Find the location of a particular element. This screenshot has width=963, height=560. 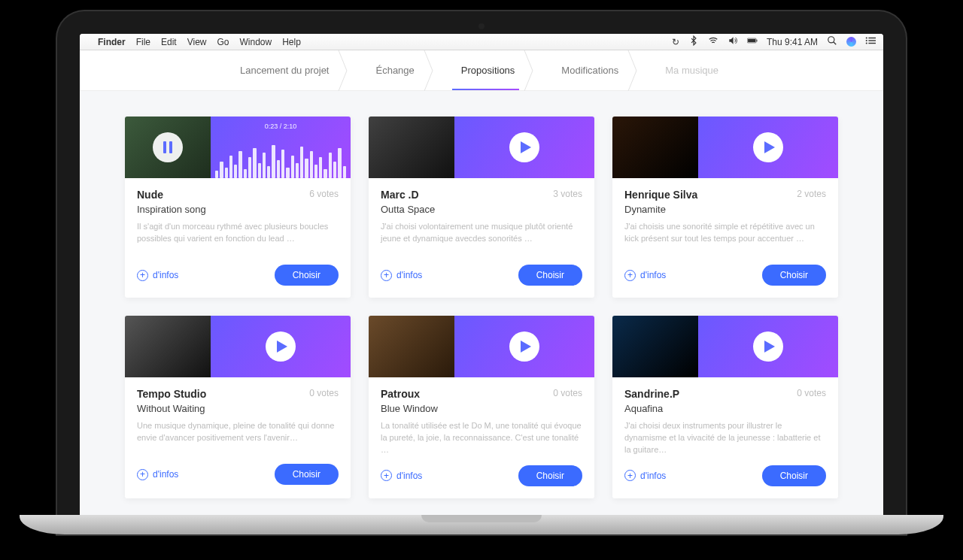

track-title: Outta Space is located at coordinates (482, 209).